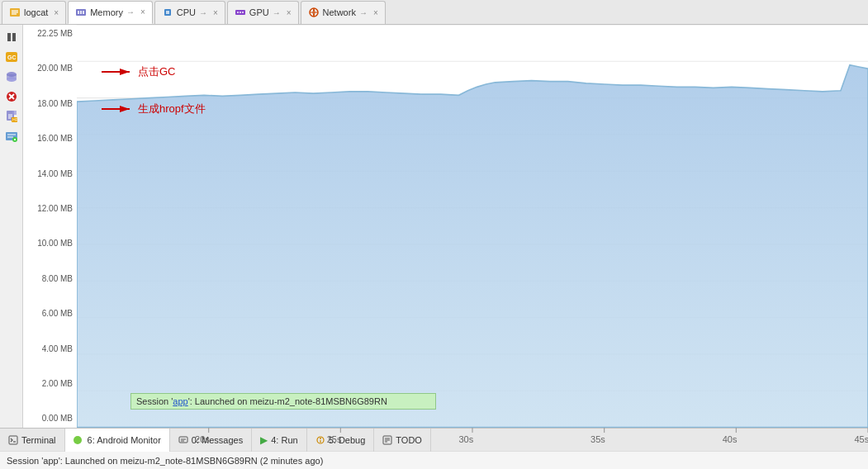  I want to click on y-label-0: 22.25 MB, so click(48, 33).